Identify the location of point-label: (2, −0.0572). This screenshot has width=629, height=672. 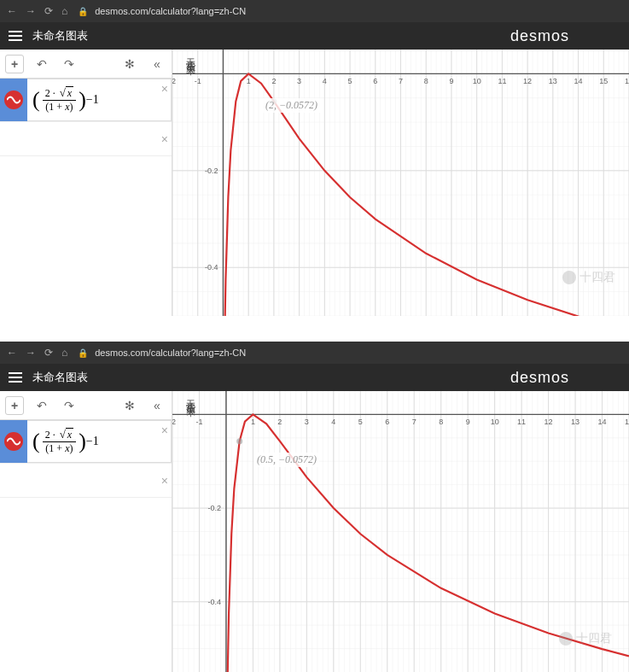
(292, 106).